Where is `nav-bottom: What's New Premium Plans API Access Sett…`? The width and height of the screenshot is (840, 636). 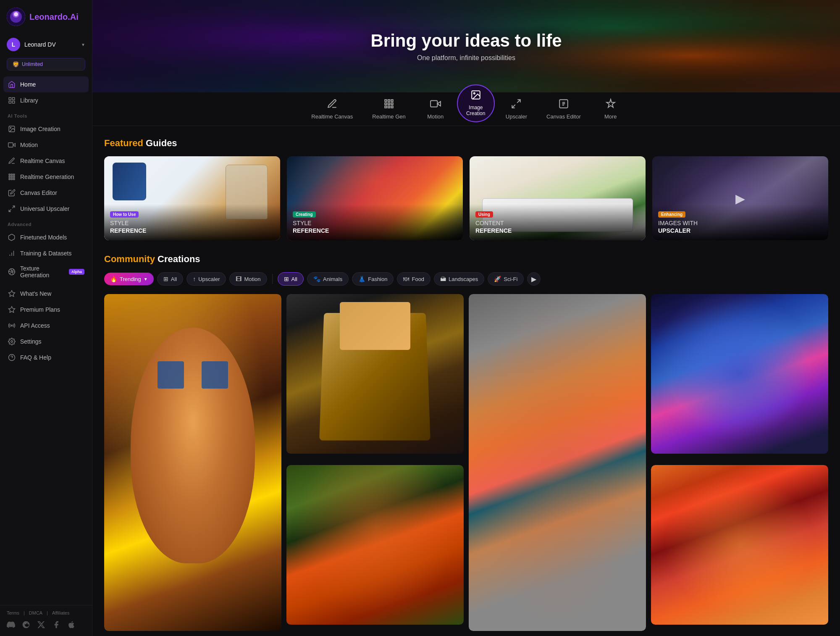
nav-bottom: What's New Premium Plans API Access Sett… is located at coordinates (46, 326).